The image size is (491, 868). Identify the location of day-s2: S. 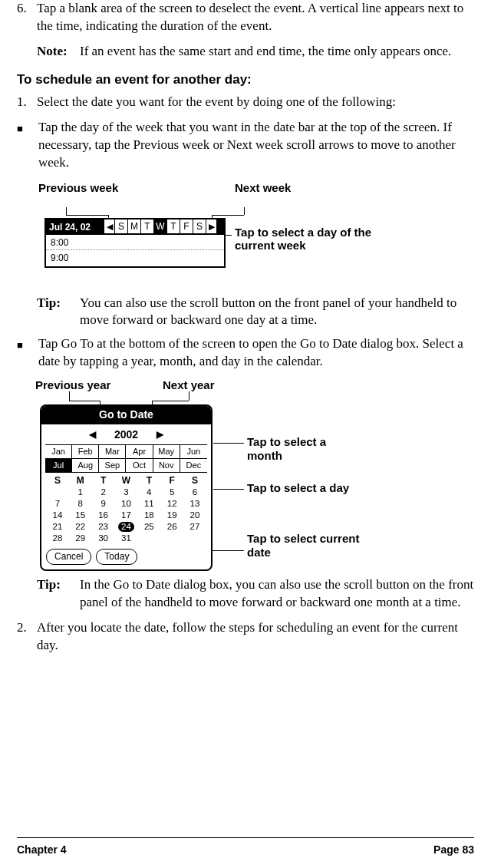
(199, 226).